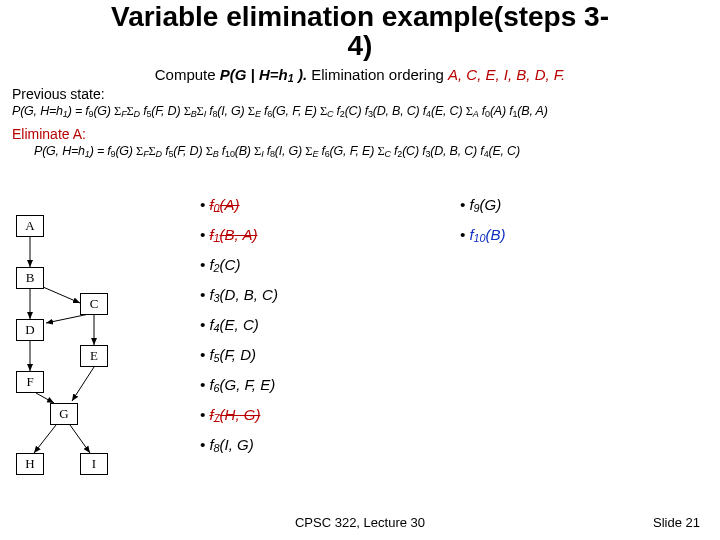  Describe the element at coordinates (360, 522) in the screenshot. I see `footer-course: CPSC 322, Lecture 30` at that location.